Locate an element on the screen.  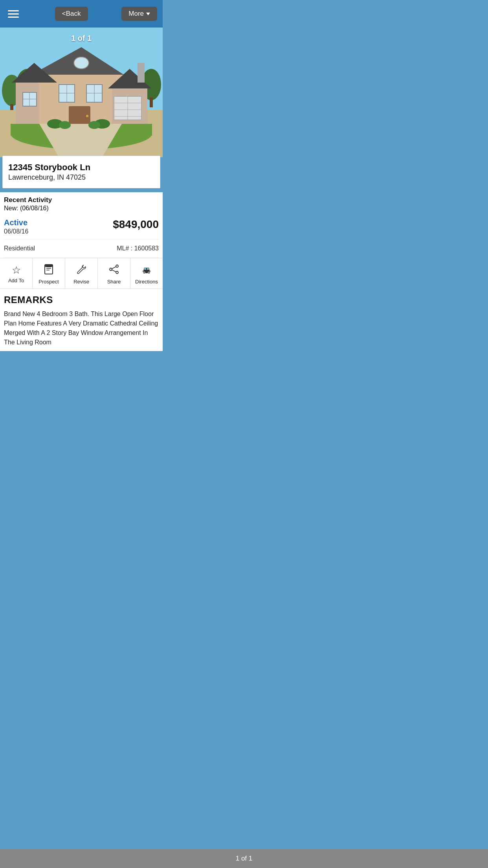
remarks-text: Brand New 4 Bedroom 3 Bath. This Large O… is located at coordinates (81, 328).